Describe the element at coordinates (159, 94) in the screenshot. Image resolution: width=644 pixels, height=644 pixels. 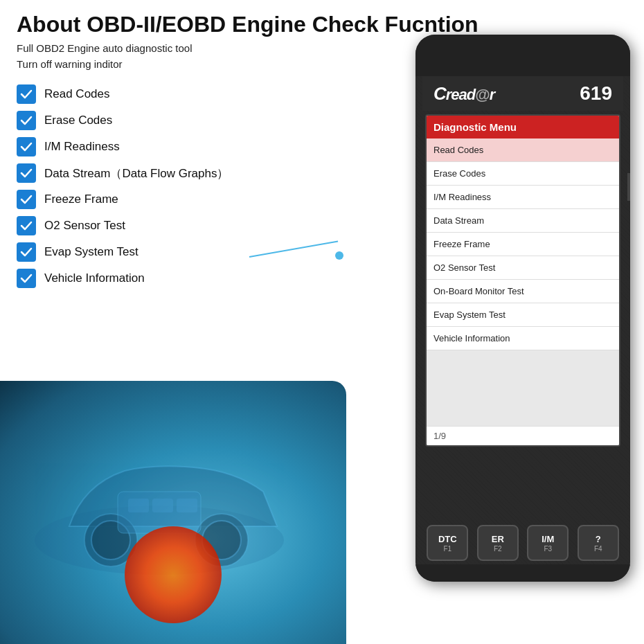
I see `feature-item-read-codes: Read Codes` at that location.